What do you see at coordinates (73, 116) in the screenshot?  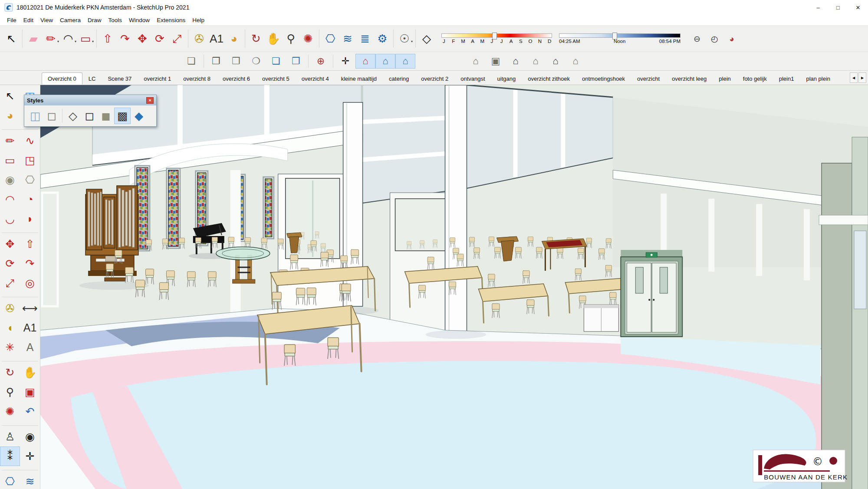 I see `style-wireframe: ◇` at bounding box center [73, 116].